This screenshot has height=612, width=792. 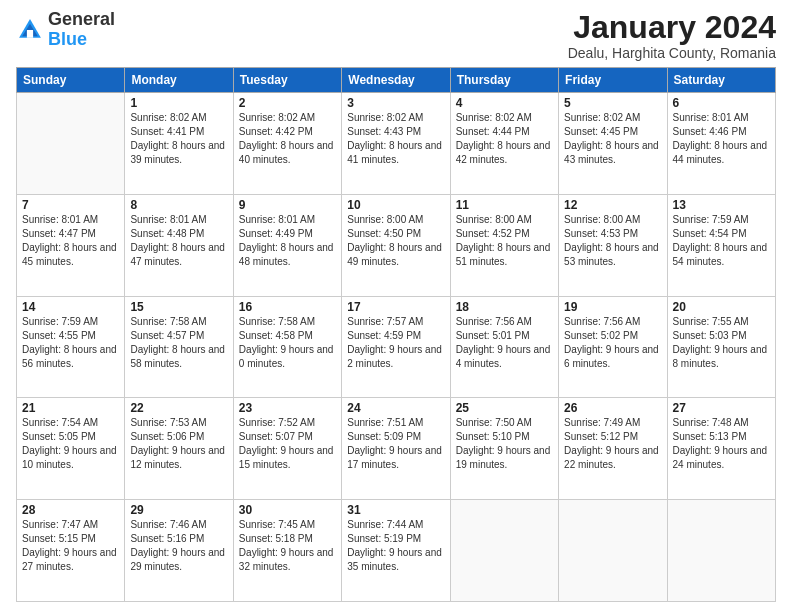 I want to click on sunrise: Sunrise: 7:48 AM, so click(x=711, y=422).